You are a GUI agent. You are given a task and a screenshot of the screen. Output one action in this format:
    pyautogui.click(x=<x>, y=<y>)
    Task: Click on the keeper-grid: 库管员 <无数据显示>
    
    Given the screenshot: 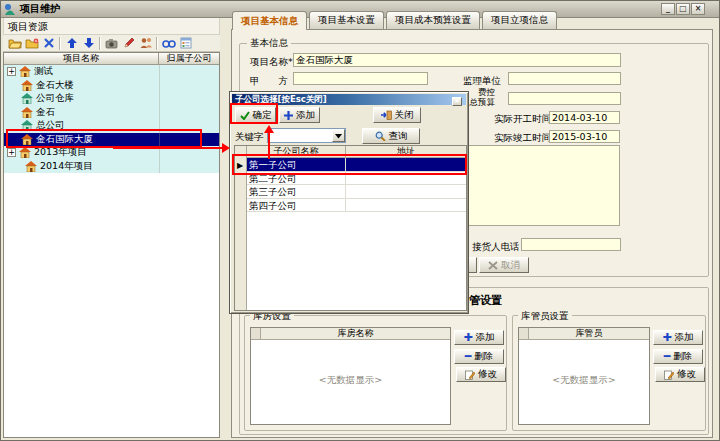 What is the action you would take?
    pyautogui.click(x=584, y=376)
    